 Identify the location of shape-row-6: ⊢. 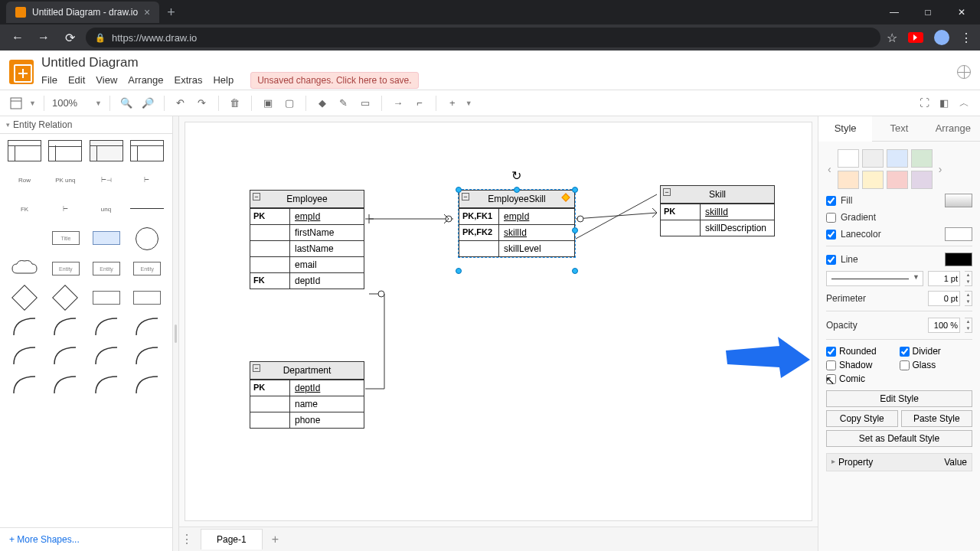
(65, 209).